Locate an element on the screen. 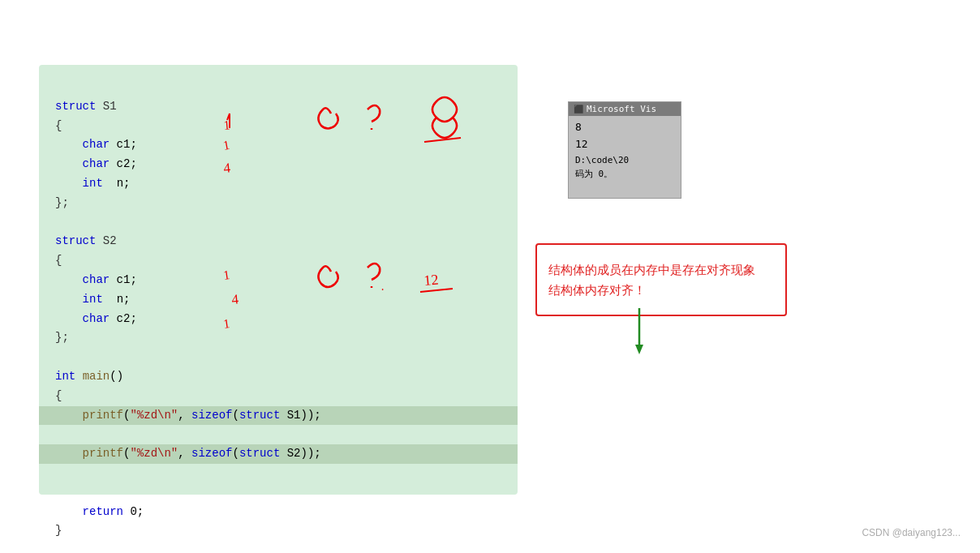  terminal-output-2: 12 is located at coordinates (625, 144).